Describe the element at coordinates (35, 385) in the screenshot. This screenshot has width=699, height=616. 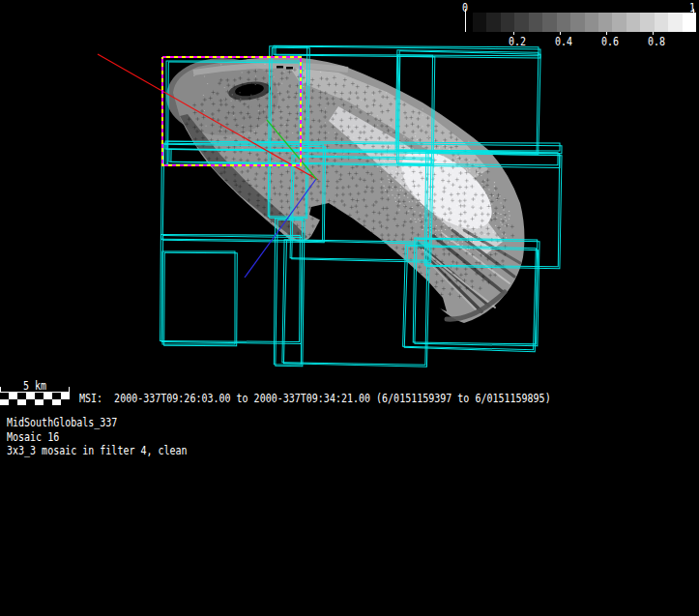
I see `scale-bar-label: 5 km` at that location.